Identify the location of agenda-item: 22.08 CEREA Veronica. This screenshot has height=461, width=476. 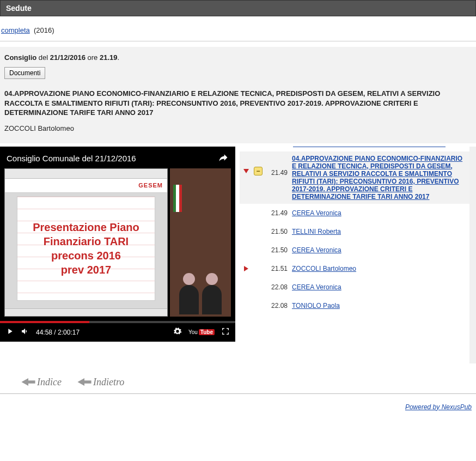
(355, 287).